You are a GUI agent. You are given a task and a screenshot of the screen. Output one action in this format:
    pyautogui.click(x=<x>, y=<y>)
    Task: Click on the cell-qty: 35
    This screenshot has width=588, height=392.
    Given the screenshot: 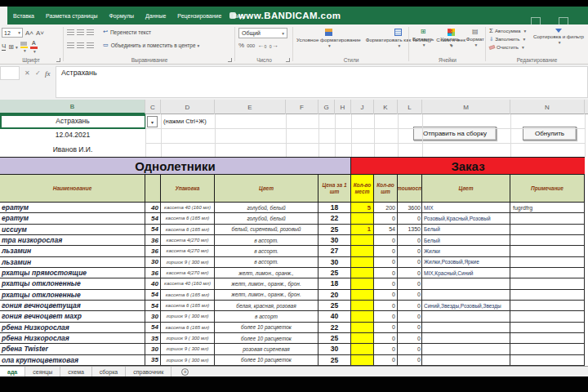 What is the action you would take?
    pyautogui.click(x=154, y=361)
    